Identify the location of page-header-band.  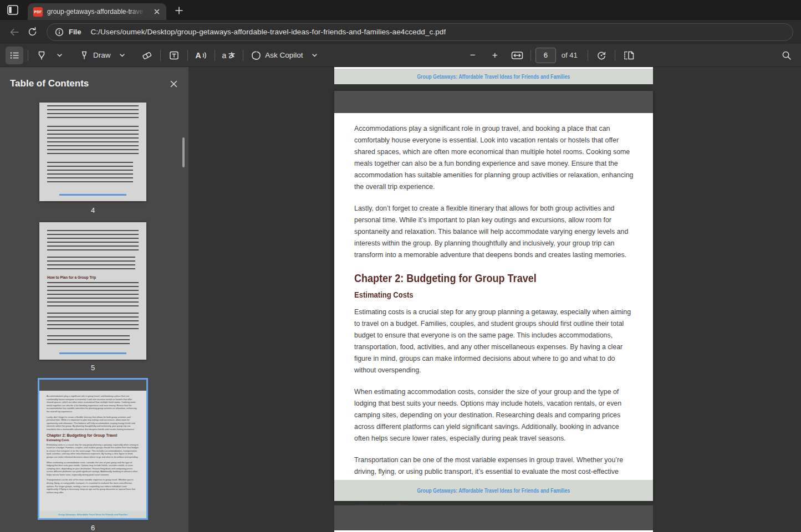
(493, 518).